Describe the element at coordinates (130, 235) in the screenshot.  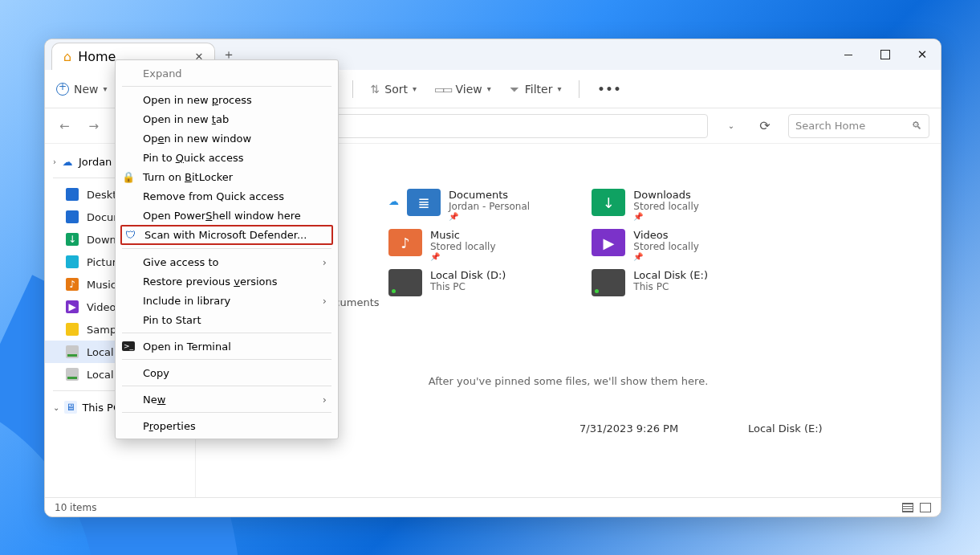
I see `shield-icon: 🛡` at that location.